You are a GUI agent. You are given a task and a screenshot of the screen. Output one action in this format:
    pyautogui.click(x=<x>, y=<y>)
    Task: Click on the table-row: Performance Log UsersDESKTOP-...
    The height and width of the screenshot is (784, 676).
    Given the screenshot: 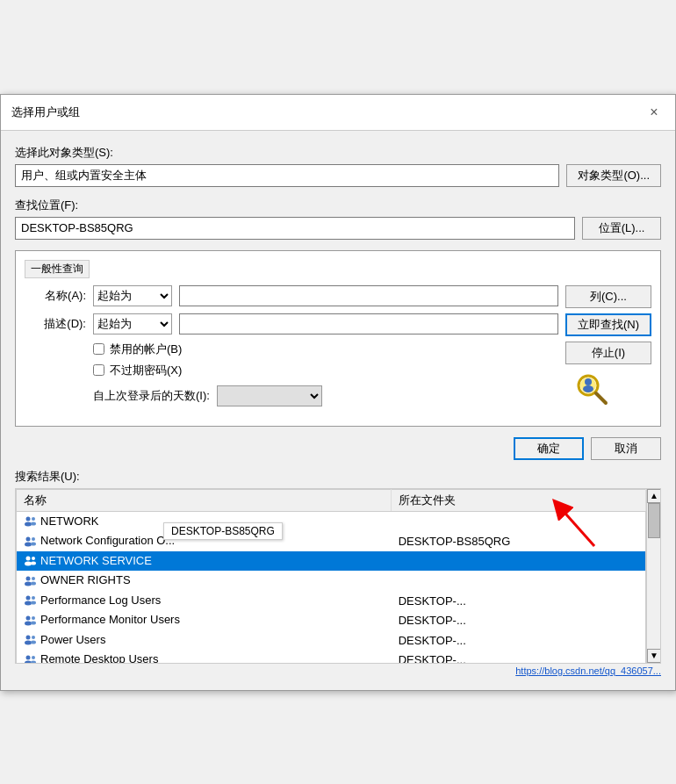 What is the action you would take?
    pyautogui.click(x=332, y=601)
    